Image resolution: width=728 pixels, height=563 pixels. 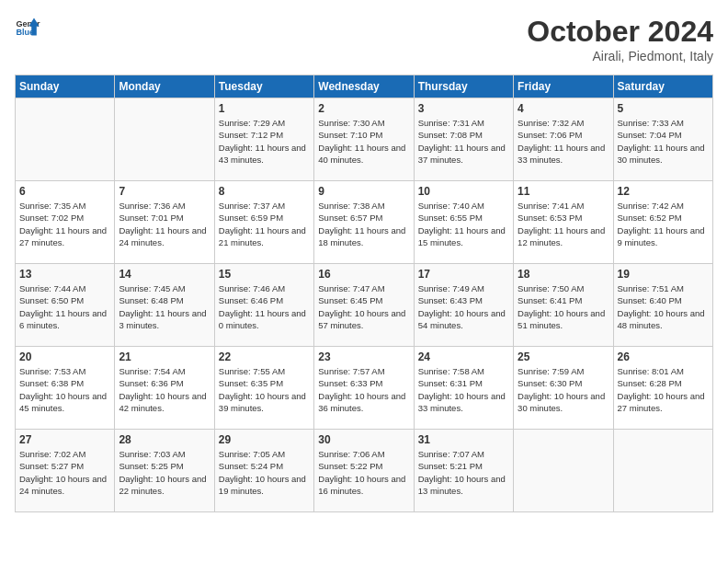 What do you see at coordinates (563, 307) in the screenshot?
I see `day-info: Sunrise: 7:50 AM Sunset: 6:41 PM Dayligh…` at bounding box center [563, 307].